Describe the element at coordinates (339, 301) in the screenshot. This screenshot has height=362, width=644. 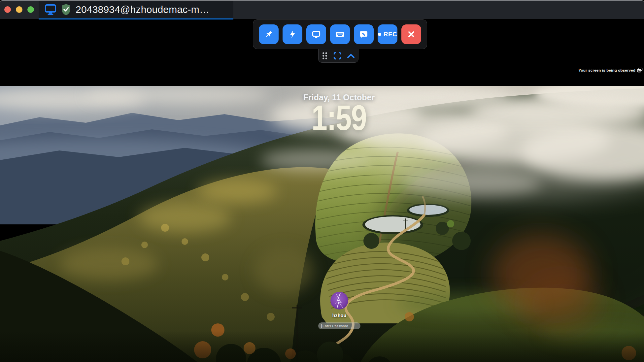
I see `user-avatar` at that location.